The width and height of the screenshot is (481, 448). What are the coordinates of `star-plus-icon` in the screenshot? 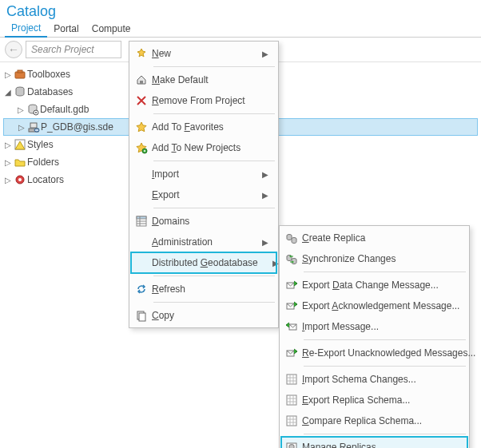 It's located at (141, 148).